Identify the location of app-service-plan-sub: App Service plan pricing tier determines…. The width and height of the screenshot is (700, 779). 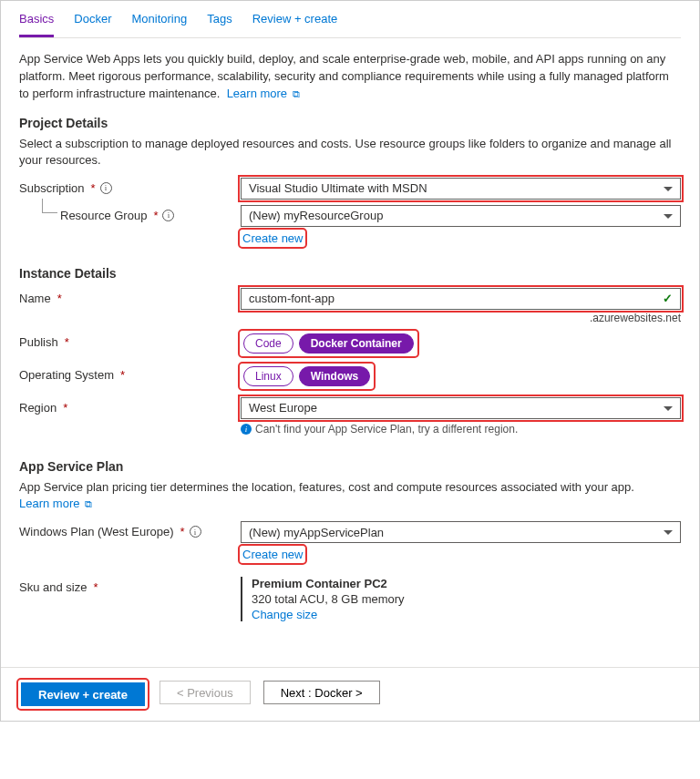
(350, 496).